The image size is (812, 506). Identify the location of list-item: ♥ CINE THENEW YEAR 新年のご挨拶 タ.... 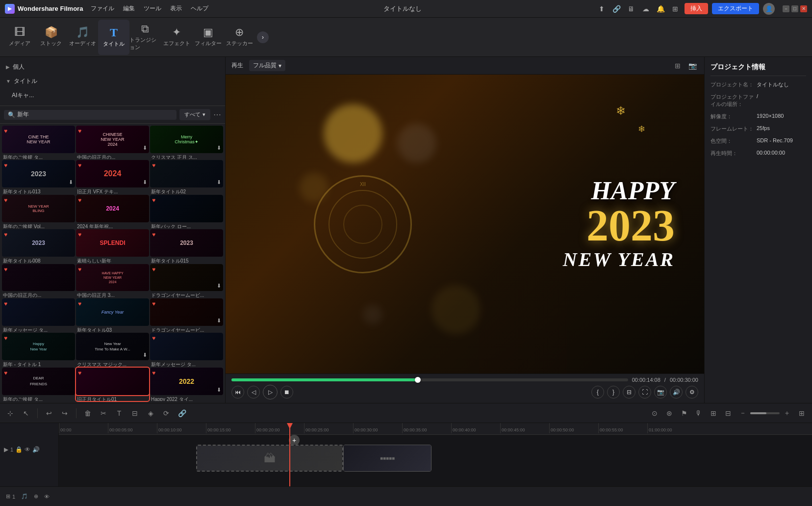
(38, 142).